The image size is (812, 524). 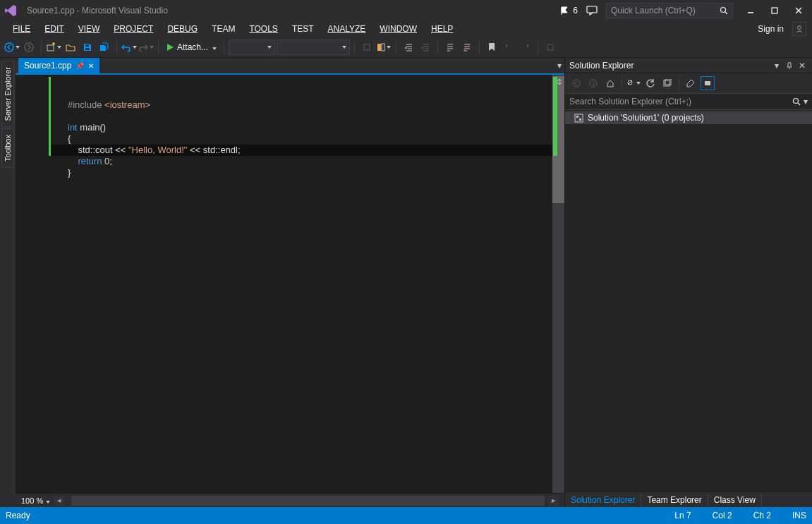 I want to click on home-button, so click(x=610, y=83).